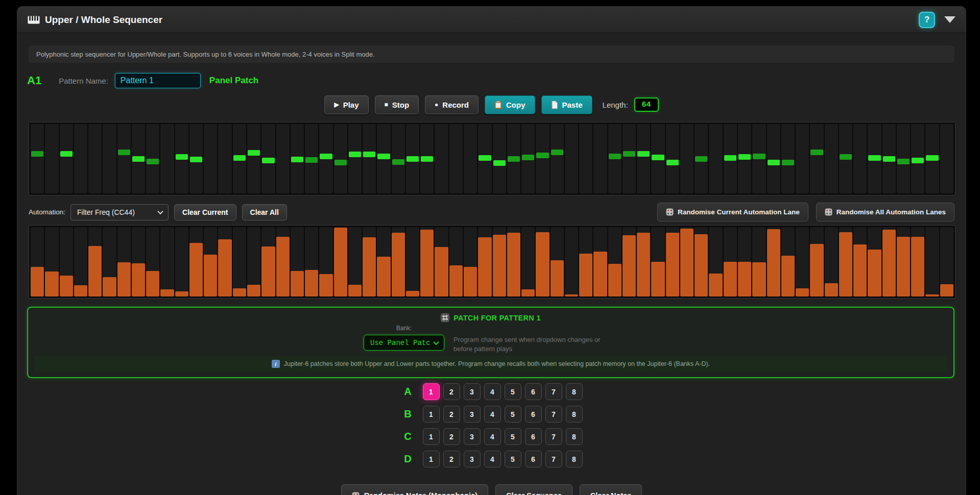 The width and height of the screenshot is (980, 495). Describe the element at coordinates (451, 437) in the screenshot. I see `pattern-button-C2: 2` at that location.